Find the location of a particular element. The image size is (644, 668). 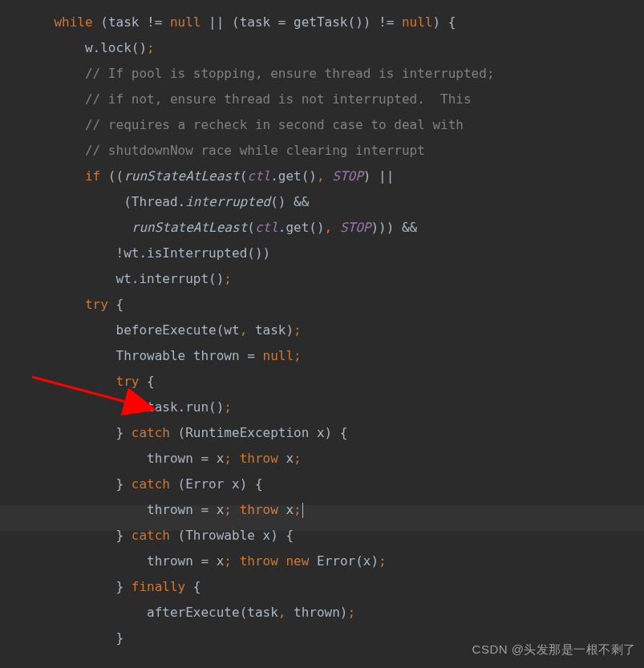

watermark-text: CSDN @头发那是一根不剩了 is located at coordinates (554, 650).